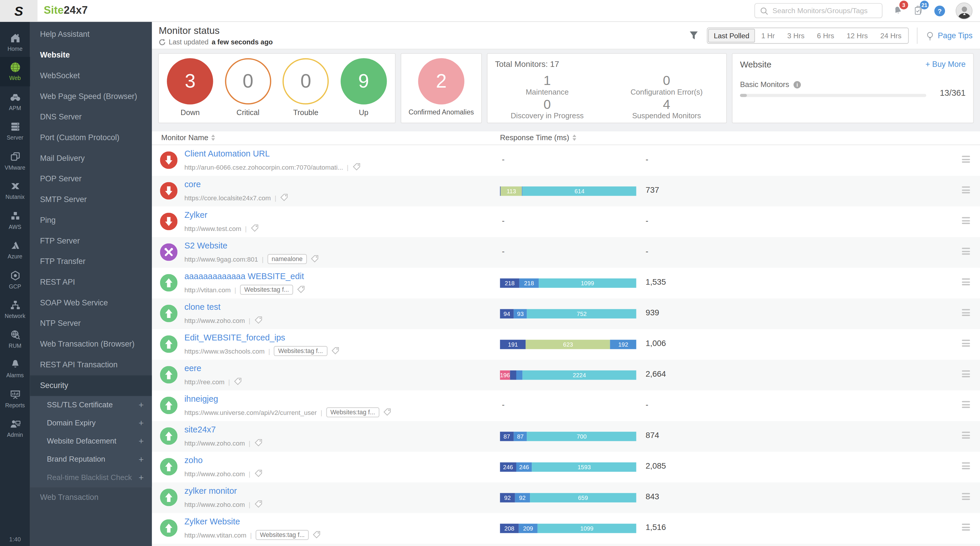 Image resolution: width=980 pixels, height=546 pixels. I want to click on rail-item-web: Web, so click(15, 72).